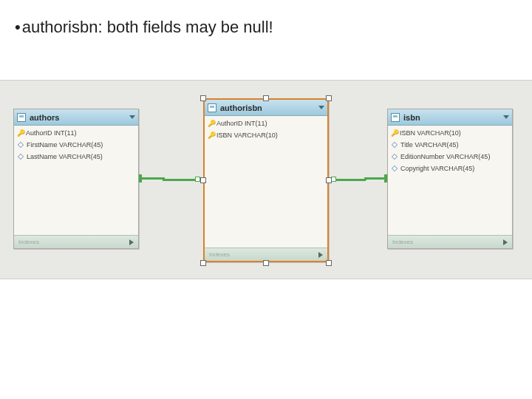 The width and height of the screenshot is (532, 399). I want to click on column-row: Copyright VARCHAR(45), so click(450, 168).